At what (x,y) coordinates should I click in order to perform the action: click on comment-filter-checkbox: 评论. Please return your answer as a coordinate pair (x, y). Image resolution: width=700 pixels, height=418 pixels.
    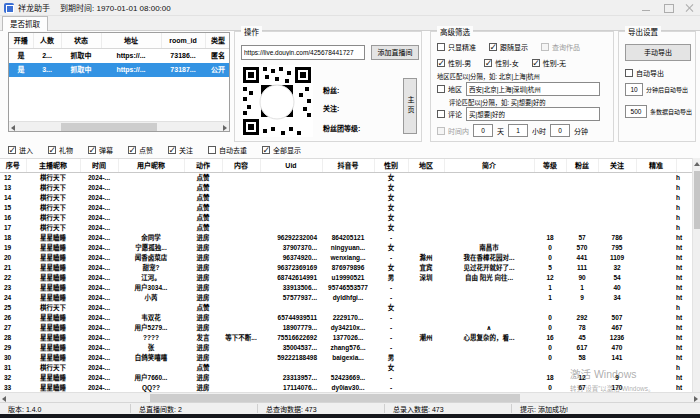
    Looking at the image, I should click on (450, 114).